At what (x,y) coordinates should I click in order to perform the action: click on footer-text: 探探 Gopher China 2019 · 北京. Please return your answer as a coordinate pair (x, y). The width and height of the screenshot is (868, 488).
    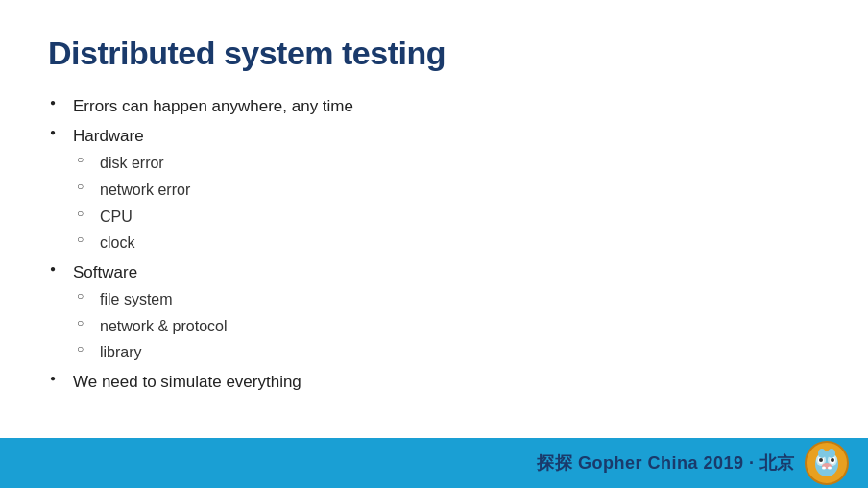
    Looking at the image, I should click on (666, 463).